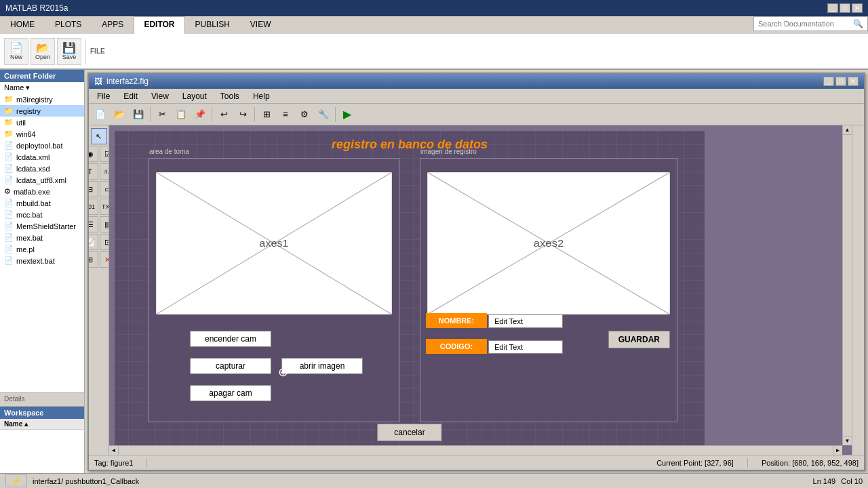 This screenshot has width=868, height=488. What do you see at coordinates (829, 81) in the screenshot?
I see `fig-minimize-button: _` at bounding box center [829, 81].